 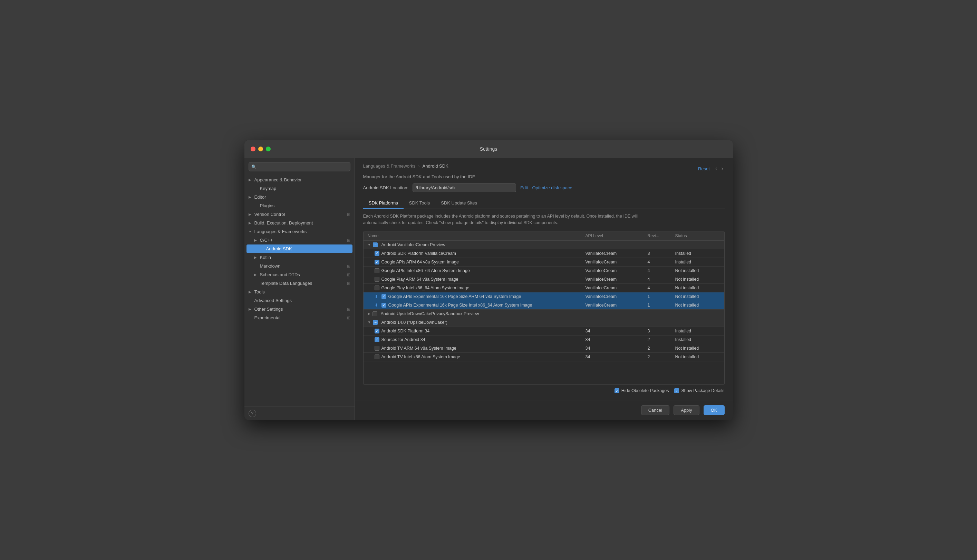 What do you see at coordinates (544, 254) in the screenshot?
I see `table-row: Android SDK Platform VanillaIceCream Van…` at bounding box center [544, 254].